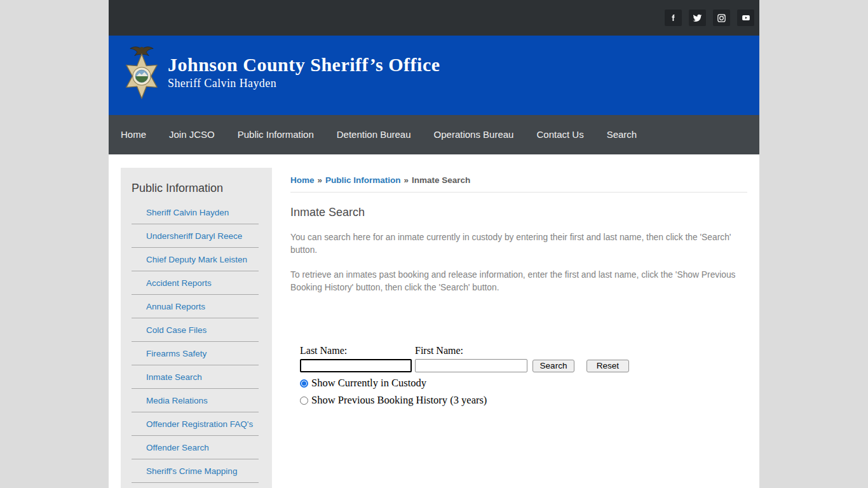 The image size is (868, 488). I want to click on sidebar-item-annual-reports: Annual Reports, so click(195, 306).